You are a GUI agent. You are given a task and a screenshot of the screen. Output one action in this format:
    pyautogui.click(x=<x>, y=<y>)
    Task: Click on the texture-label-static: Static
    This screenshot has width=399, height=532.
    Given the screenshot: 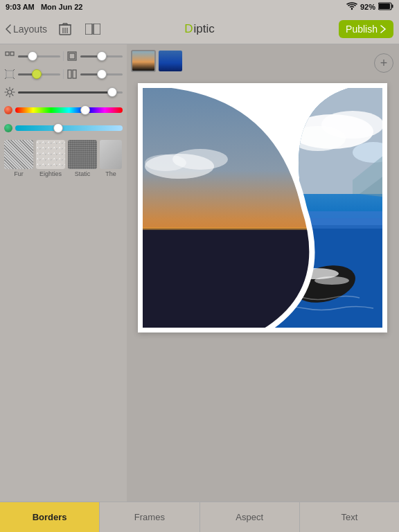 What is the action you would take?
    pyautogui.click(x=82, y=174)
    